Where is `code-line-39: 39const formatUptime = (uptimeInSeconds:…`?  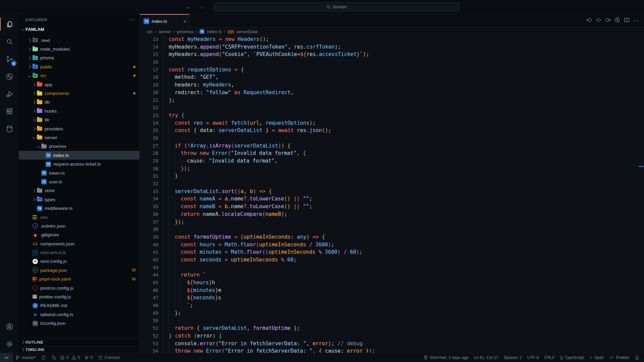
code-line-39: 39const formatUptime = (uptimeInSeconds:… is located at coordinates (392, 237).